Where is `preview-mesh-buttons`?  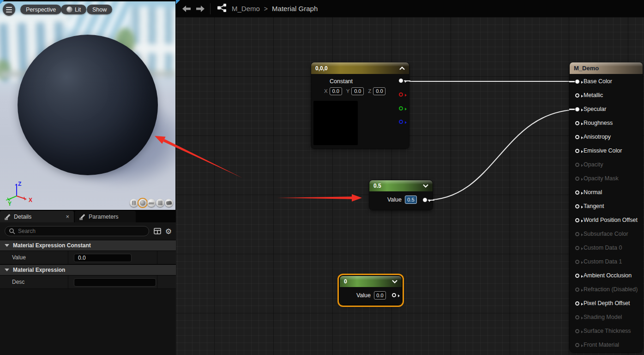 preview-mesh-buttons is located at coordinates (151, 203).